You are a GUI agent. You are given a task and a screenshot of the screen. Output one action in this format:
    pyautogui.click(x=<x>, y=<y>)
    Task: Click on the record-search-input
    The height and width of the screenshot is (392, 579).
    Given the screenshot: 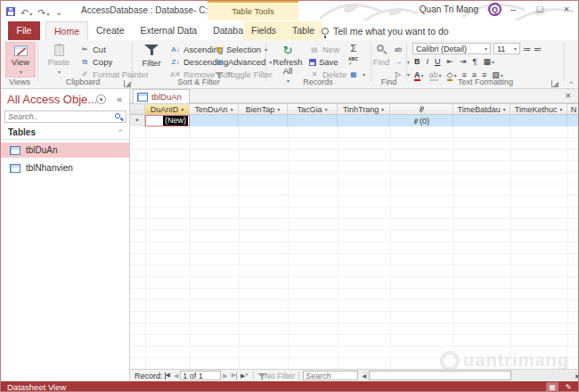 What is the action you would take?
    pyautogui.click(x=330, y=376)
    